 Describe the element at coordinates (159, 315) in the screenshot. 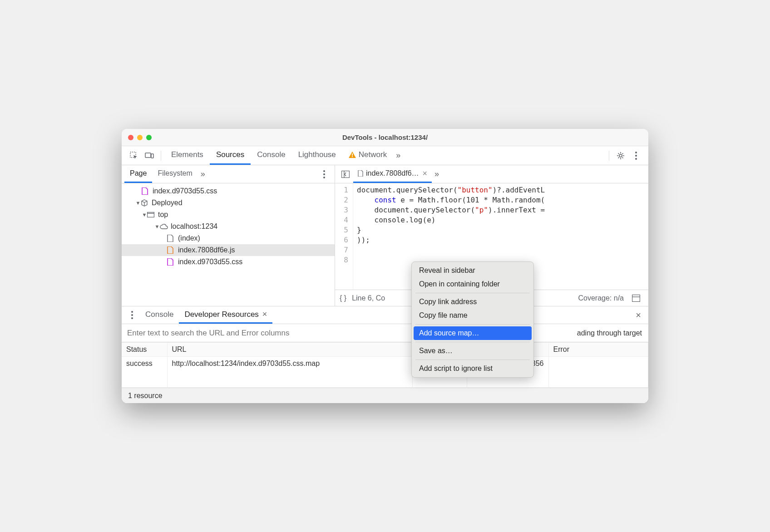

I see `drawer-tab-console: Console` at that location.